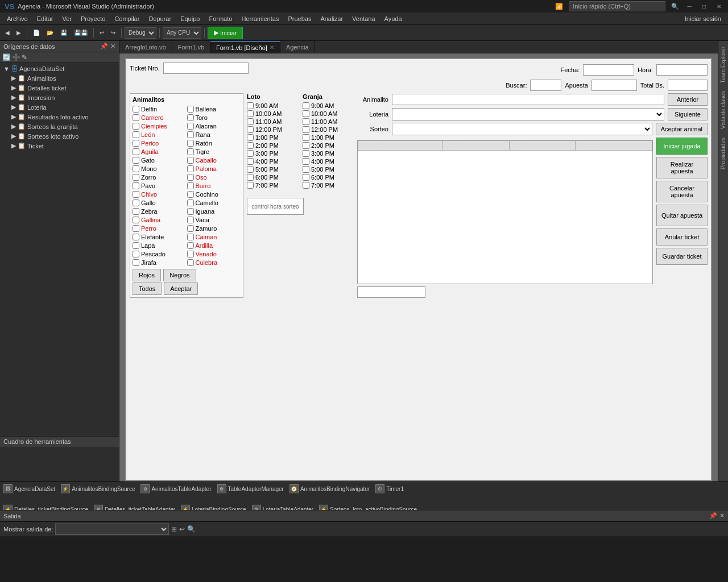 This screenshot has width=728, height=582. What do you see at coordinates (191, 118) in the screenshot?
I see `cb-toro` at bounding box center [191, 118].